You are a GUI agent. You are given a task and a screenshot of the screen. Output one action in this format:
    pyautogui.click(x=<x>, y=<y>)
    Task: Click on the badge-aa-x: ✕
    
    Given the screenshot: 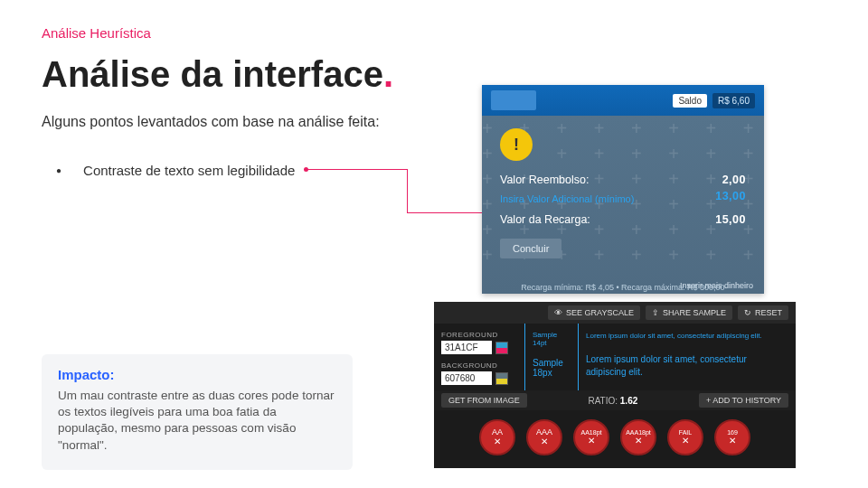 What is the action you would take?
    pyautogui.click(x=497, y=441)
    